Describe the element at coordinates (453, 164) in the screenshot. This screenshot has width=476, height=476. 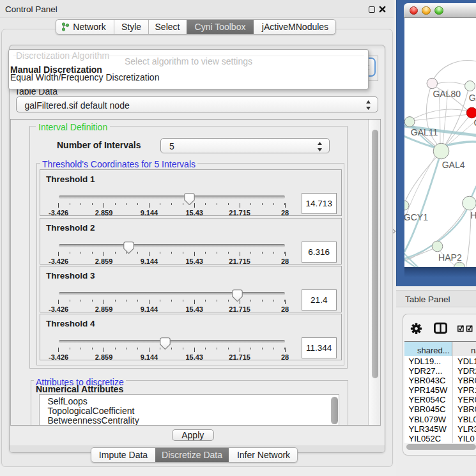
I see `svg-text: GAL4` at that location.